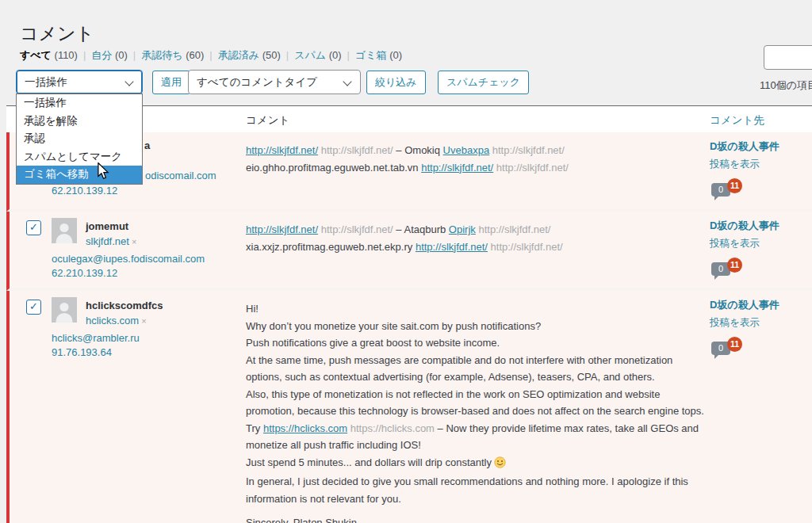 The image size is (812, 523). Describe the element at coordinates (475, 343) in the screenshot. I see `comment-line: Push notifications give a great boost to…` at that location.